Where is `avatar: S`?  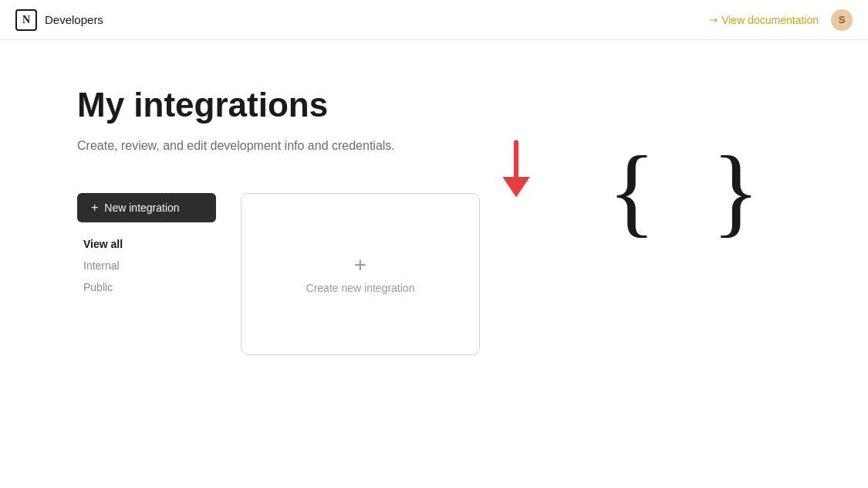 avatar: S is located at coordinates (842, 20).